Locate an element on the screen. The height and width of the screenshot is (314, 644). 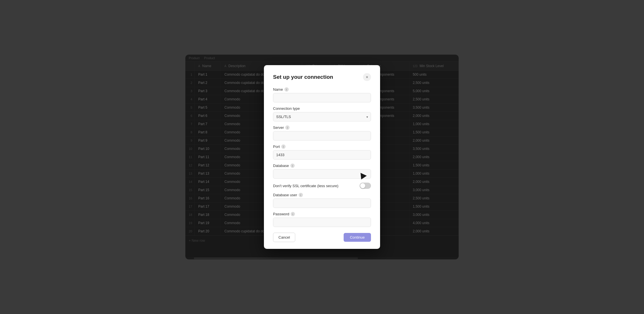
database-label: Database i is located at coordinates (322, 166).